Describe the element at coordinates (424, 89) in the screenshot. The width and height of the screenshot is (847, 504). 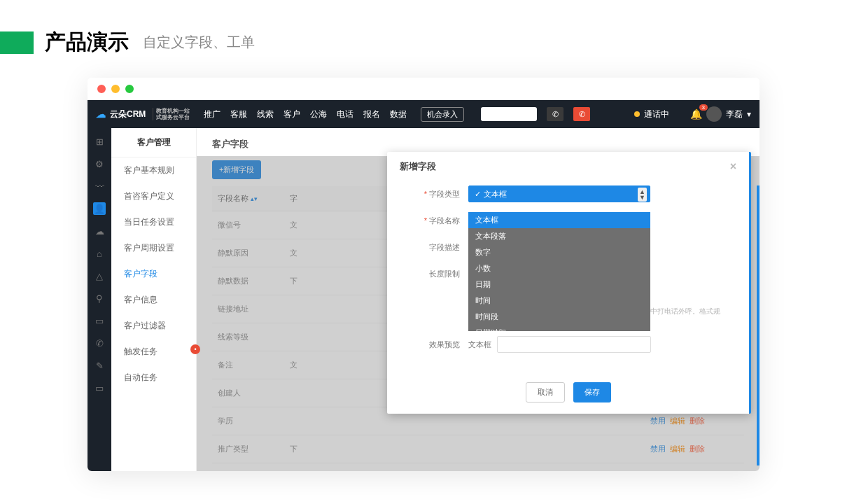
I see `window-titlebar` at that location.